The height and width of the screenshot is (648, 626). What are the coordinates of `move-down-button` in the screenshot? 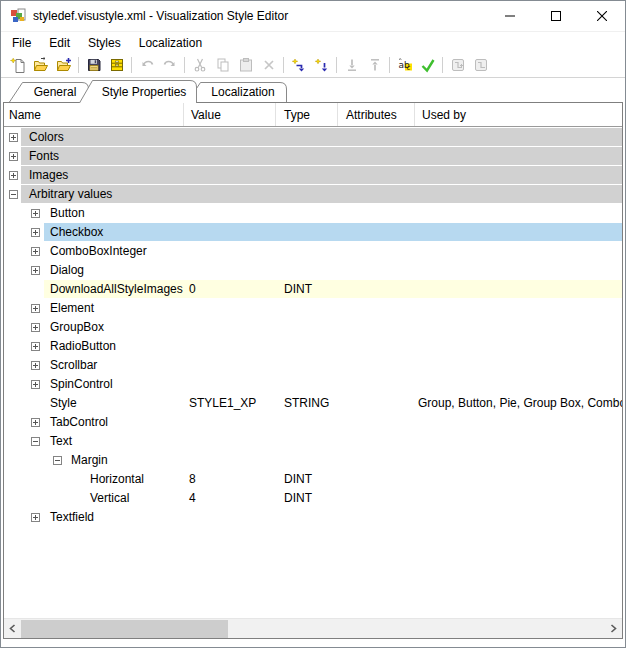 It's located at (352, 65).